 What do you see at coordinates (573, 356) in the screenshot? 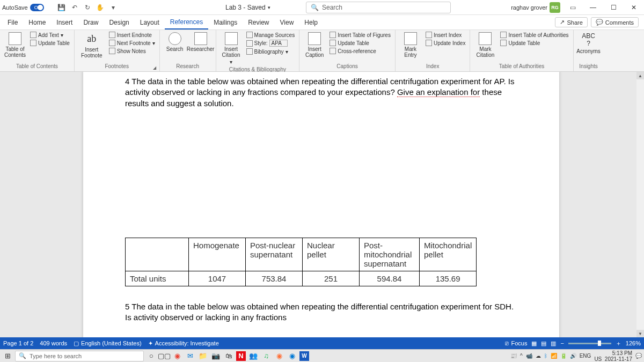
I see `volume-icon: 🔊` at bounding box center [573, 356].